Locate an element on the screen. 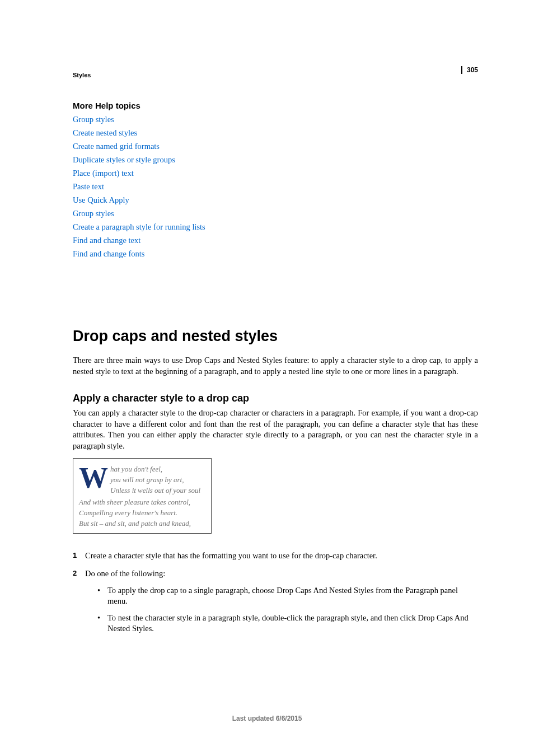 This screenshot has width=534, height=756. illustration-line: And with sheer pleasure takes control, is located at coordinates (142, 503).